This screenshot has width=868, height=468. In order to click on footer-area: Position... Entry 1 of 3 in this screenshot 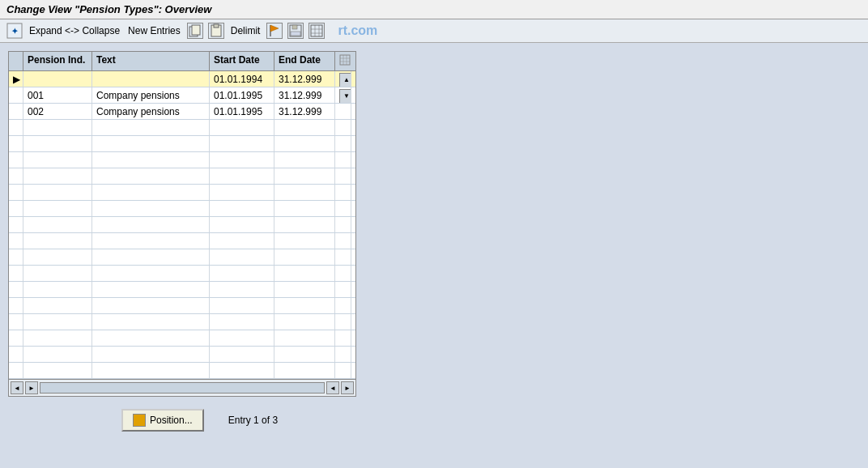, I will do `click(434, 420)`.